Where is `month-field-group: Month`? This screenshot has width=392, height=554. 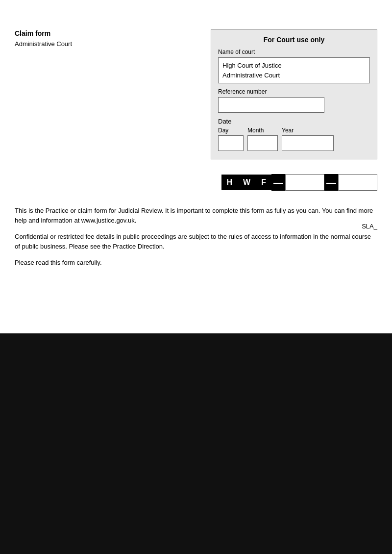 month-field-group: Month is located at coordinates (263, 139).